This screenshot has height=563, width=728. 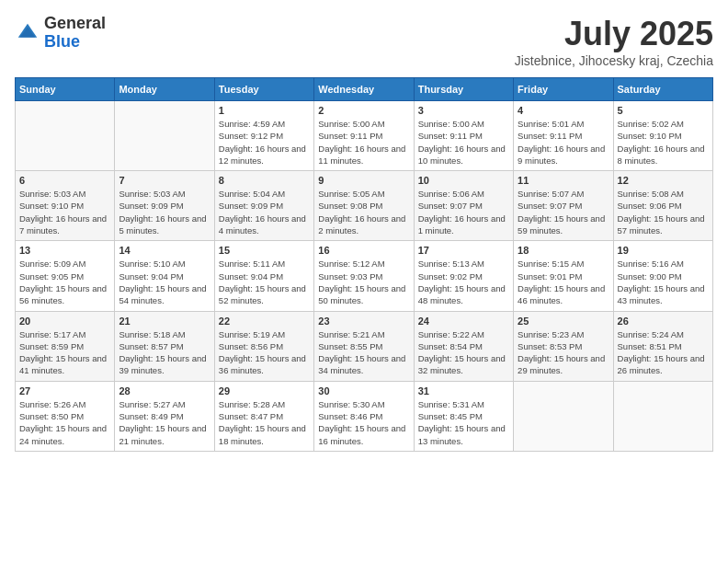 I want to click on day-info: Sunrise: 5:19 AM Sunset: 8:56 PM Dayligh…, so click(x=265, y=353).